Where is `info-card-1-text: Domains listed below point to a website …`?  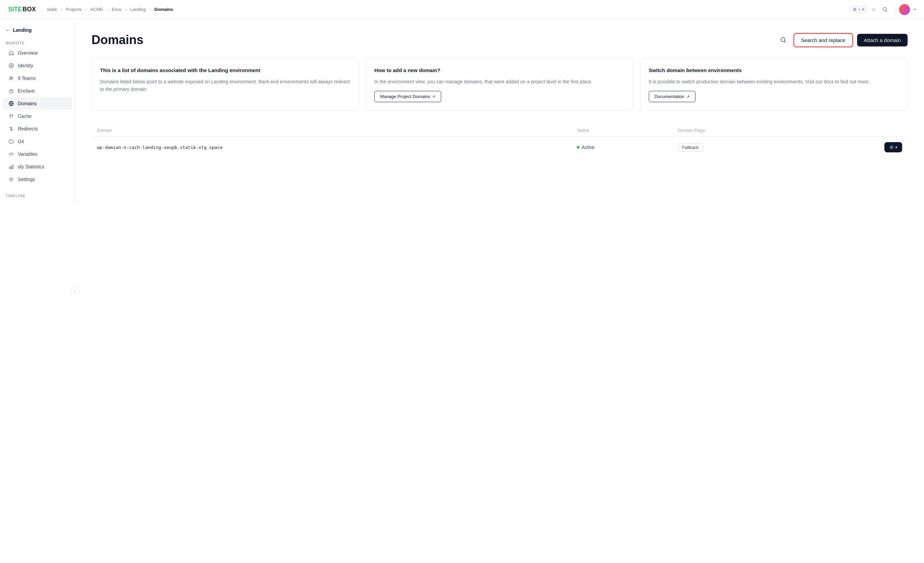
info-card-1-text: Domains listed below point to a website … is located at coordinates (225, 86).